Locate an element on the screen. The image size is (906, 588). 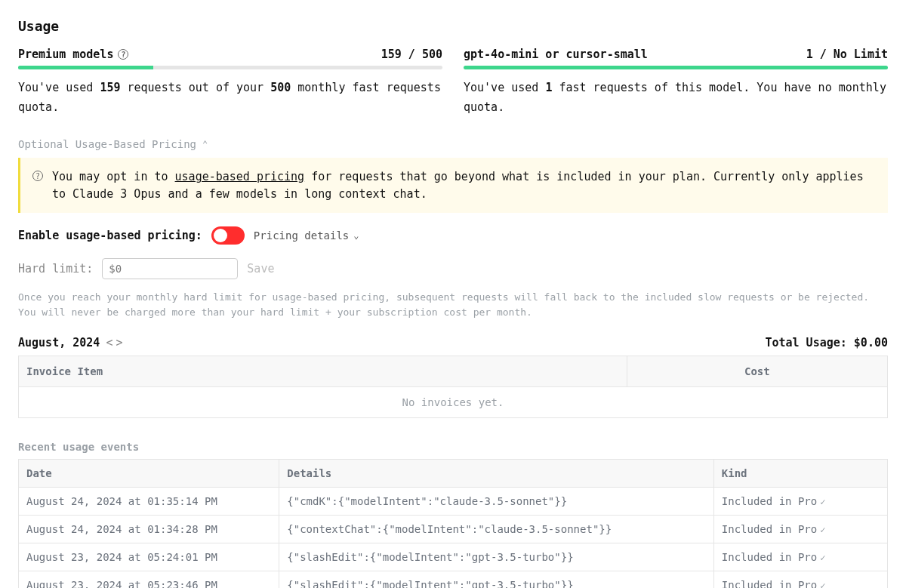
invoice-table: Invoice Item Cost No invoices yet. is located at coordinates (453, 386).